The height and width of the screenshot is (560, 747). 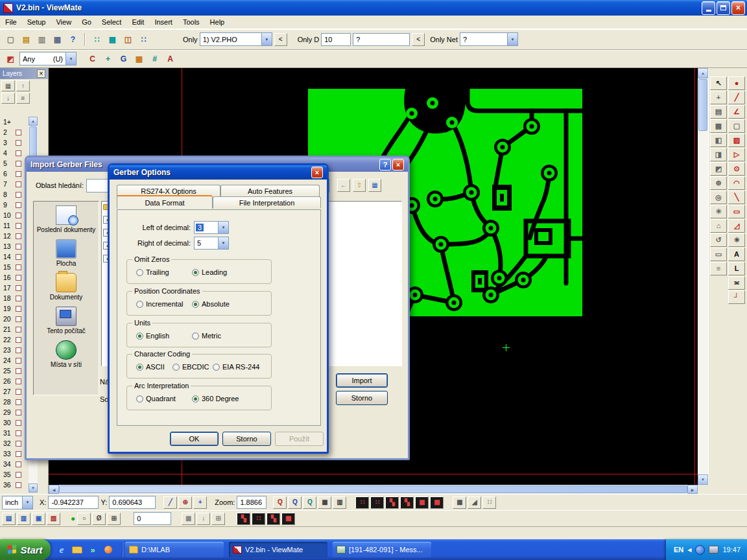 What do you see at coordinates (62, 550) in the screenshot?
I see `internet-explorer-icon: e` at bounding box center [62, 550].